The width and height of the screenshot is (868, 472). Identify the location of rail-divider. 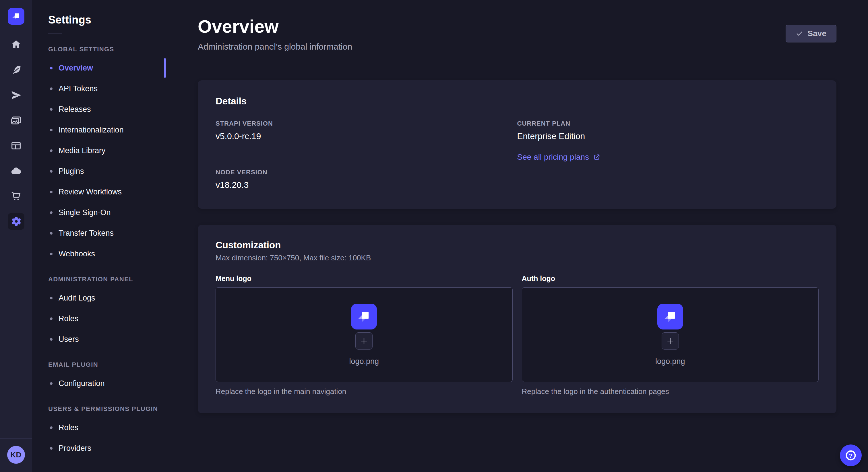
(16, 33).